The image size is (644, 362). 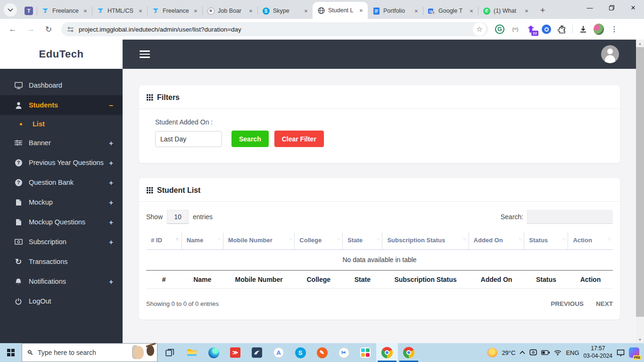 What do you see at coordinates (322, 353) in the screenshot?
I see `taskbar-app-orange-app: ✎` at bounding box center [322, 353].